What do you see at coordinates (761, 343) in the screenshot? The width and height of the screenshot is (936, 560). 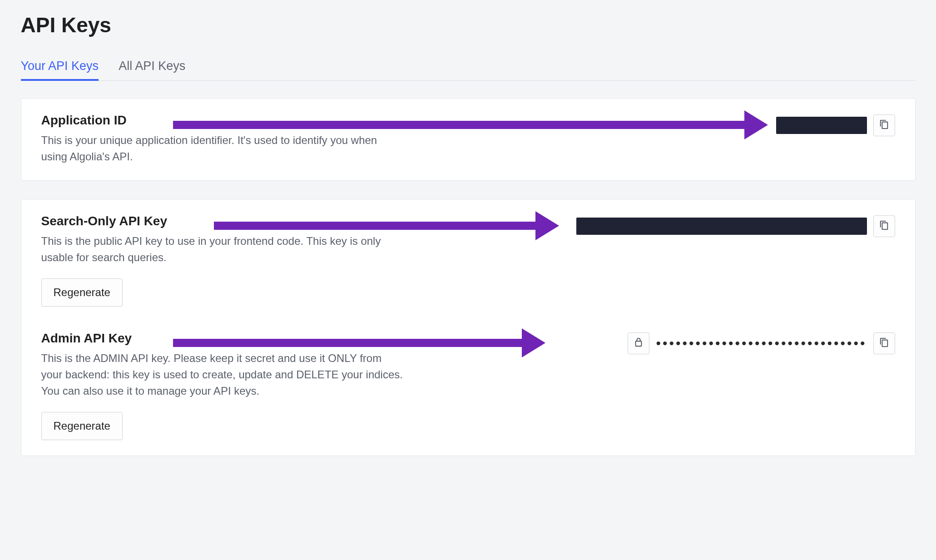 I see `admin-key-value-masked: ••••••••••••••••••••••••••••••••` at bounding box center [761, 343].